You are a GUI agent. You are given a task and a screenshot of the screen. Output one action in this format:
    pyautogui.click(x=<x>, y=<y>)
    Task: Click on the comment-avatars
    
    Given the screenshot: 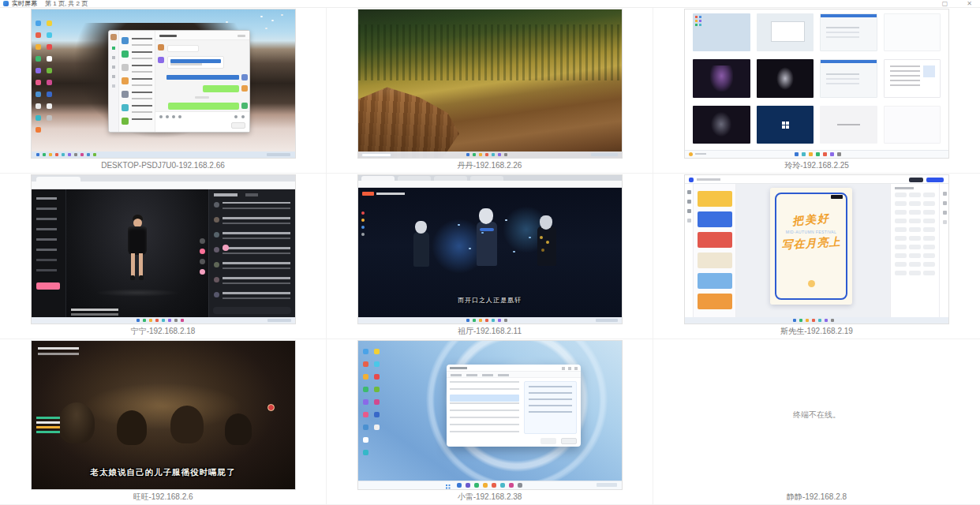 What is the action you would take?
    pyautogui.click(x=216, y=205)
    